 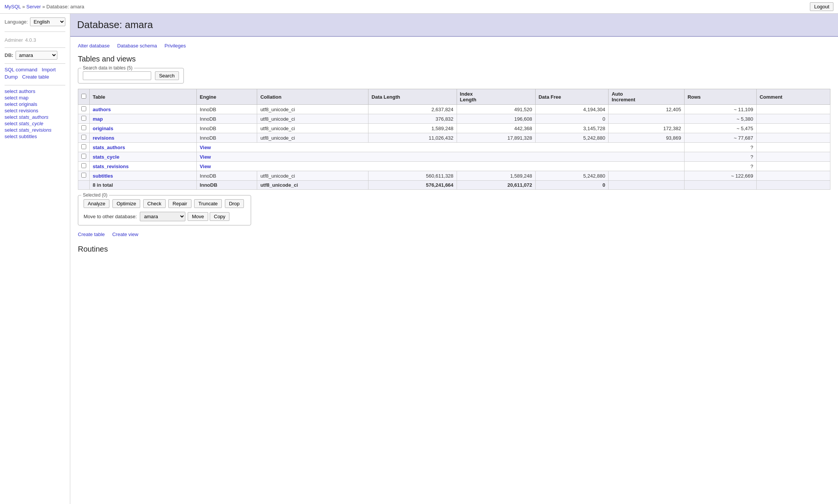 What do you see at coordinates (98, 119) in the screenshot?
I see `table-name-link: map` at bounding box center [98, 119].